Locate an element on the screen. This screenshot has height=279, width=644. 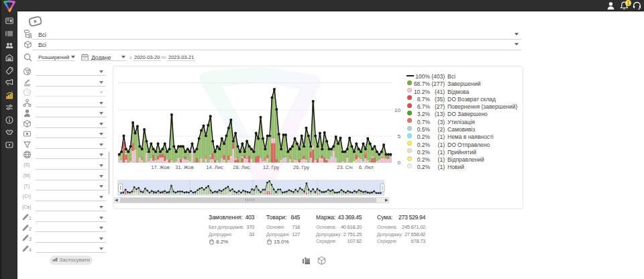
svg-text: 14. Лис is located at coordinates (215, 168).